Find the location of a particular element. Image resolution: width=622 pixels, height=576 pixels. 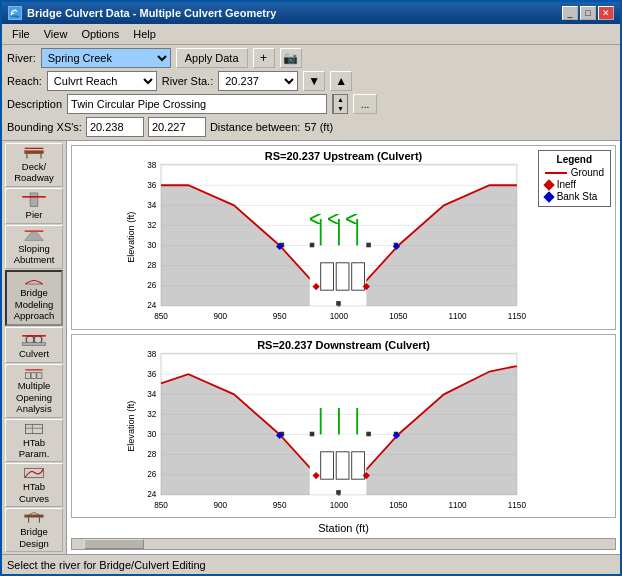

scrollbar-thumb is located at coordinates (114, 544).